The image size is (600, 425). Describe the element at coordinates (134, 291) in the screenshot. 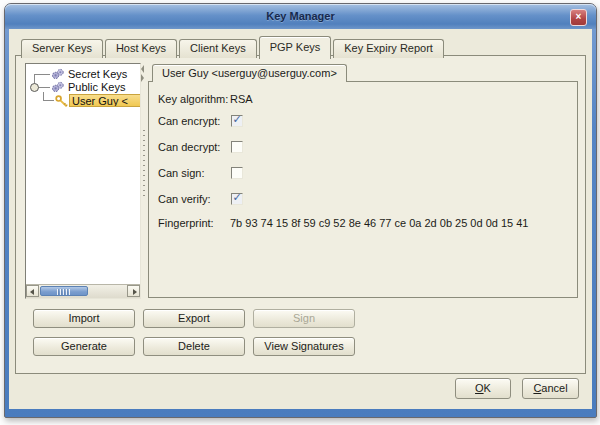

I see `scroll-right-button` at that location.